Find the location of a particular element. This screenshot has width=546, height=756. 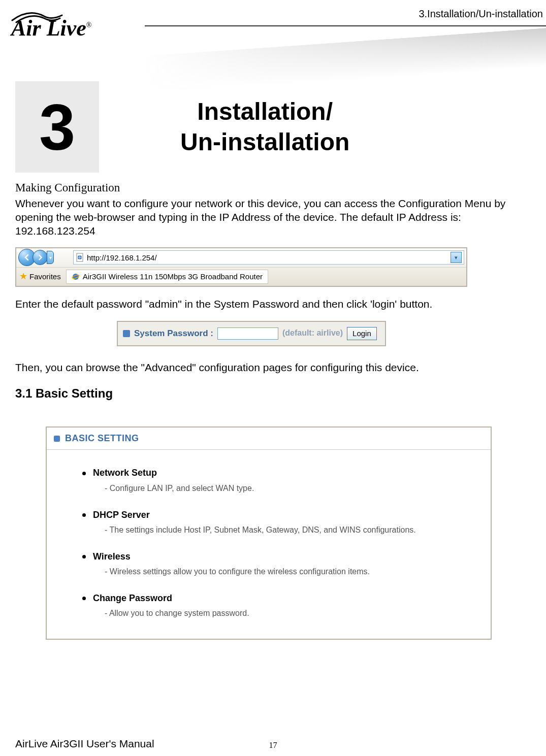

square-bullet-icon is located at coordinates (126, 334).